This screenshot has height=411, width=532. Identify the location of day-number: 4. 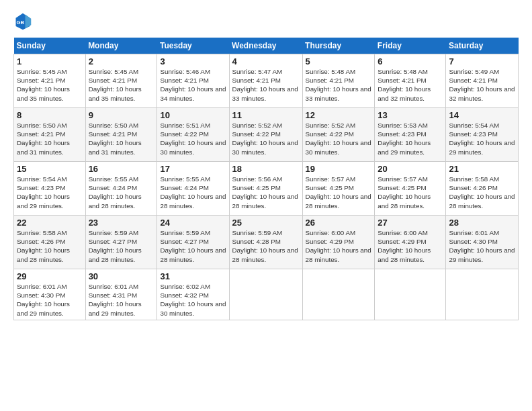
(266, 62).